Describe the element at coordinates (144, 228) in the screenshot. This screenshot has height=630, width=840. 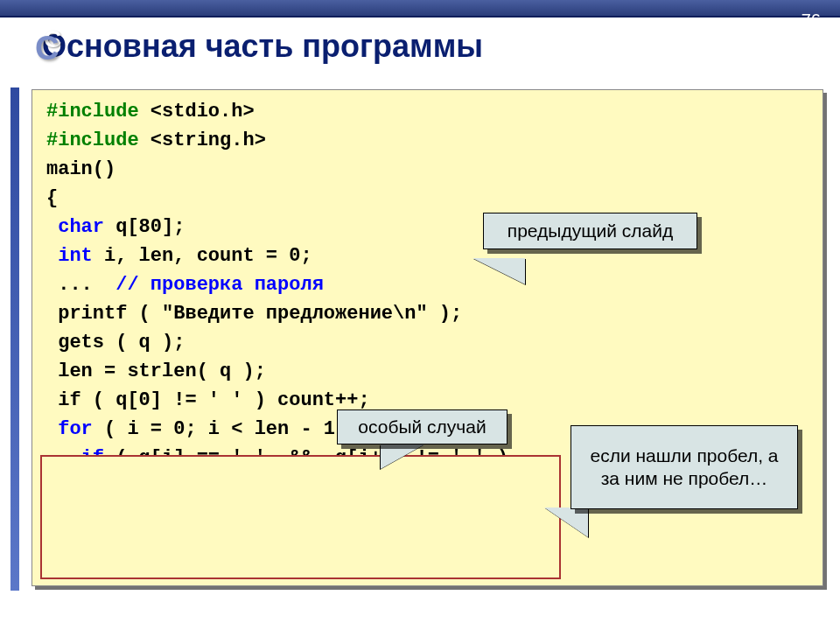
I see `code-line: q[80];` at that location.